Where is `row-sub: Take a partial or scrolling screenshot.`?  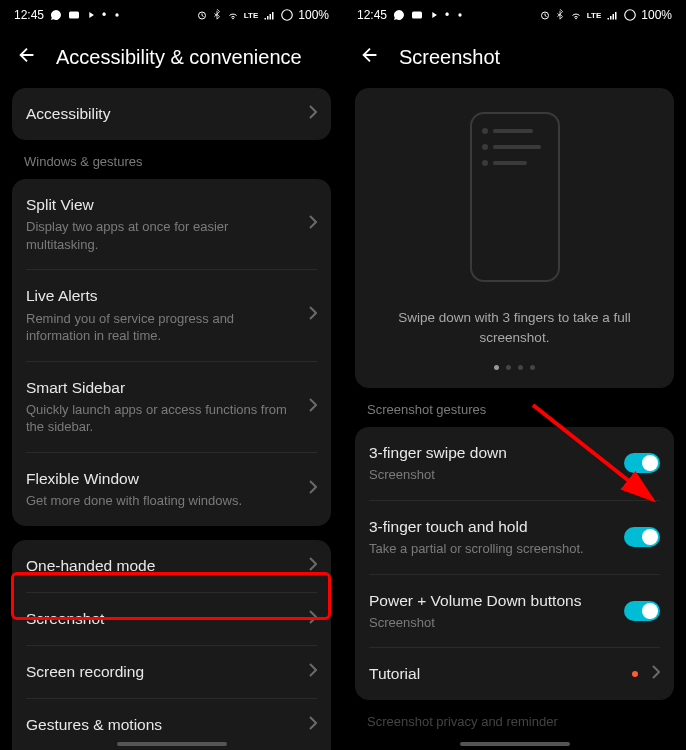 row-sub: Take a partial or scrolling screenshot. is located at coordinates (492, 549).